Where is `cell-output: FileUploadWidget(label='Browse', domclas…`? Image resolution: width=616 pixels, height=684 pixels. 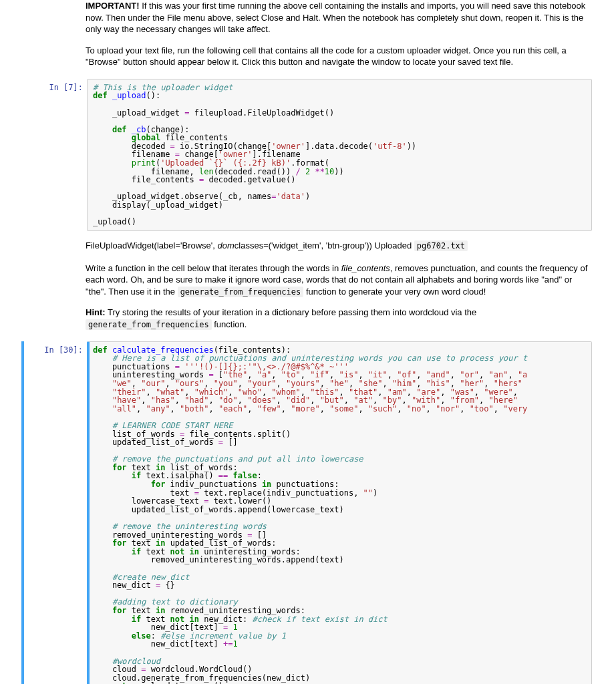 cell-output: FileUploadWidget(label='Browse', domclas… is located at coordinates (337, 246).